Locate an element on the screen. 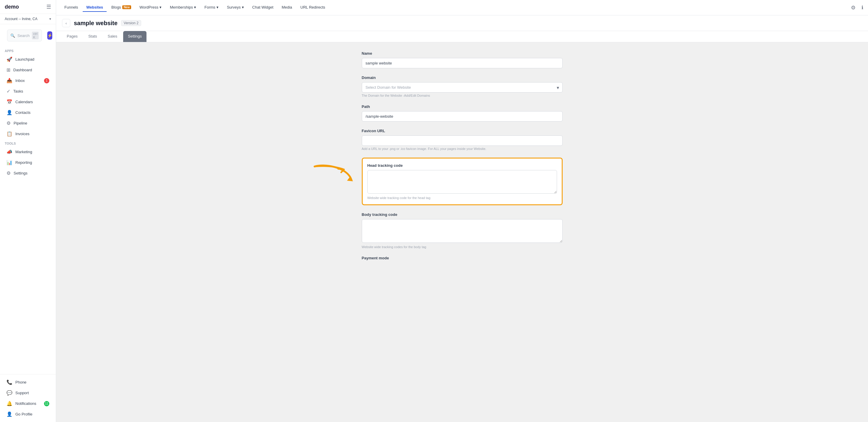 The height and width of the screenshot is (422, 868). nav-label: Surveys is located at coordinates (234, 7).